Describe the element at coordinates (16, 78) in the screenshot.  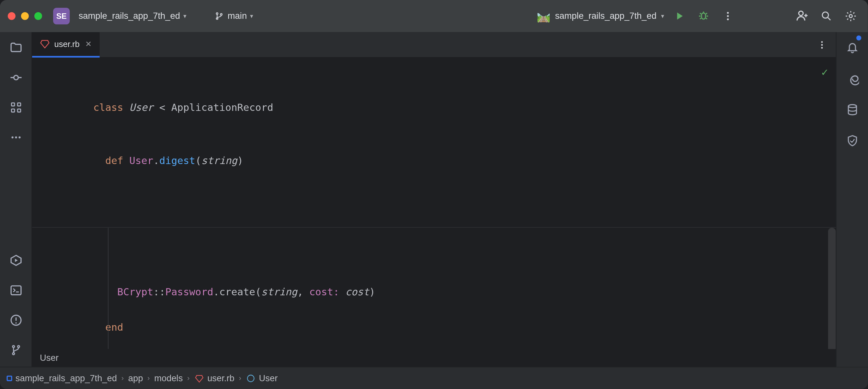
I see `commit-tool-button` at that location.